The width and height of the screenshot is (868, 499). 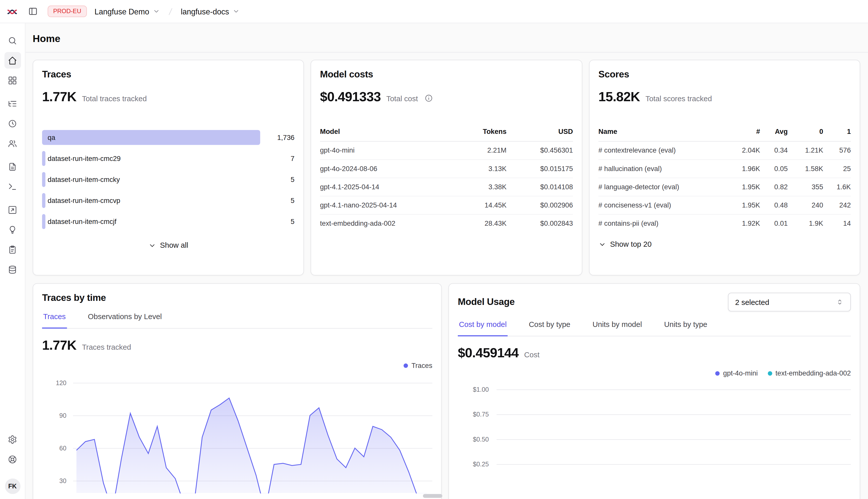 What do you see at coordinates (253, 435) in the screenshot?
I see `area-chart` at bounding box center [253, 435].